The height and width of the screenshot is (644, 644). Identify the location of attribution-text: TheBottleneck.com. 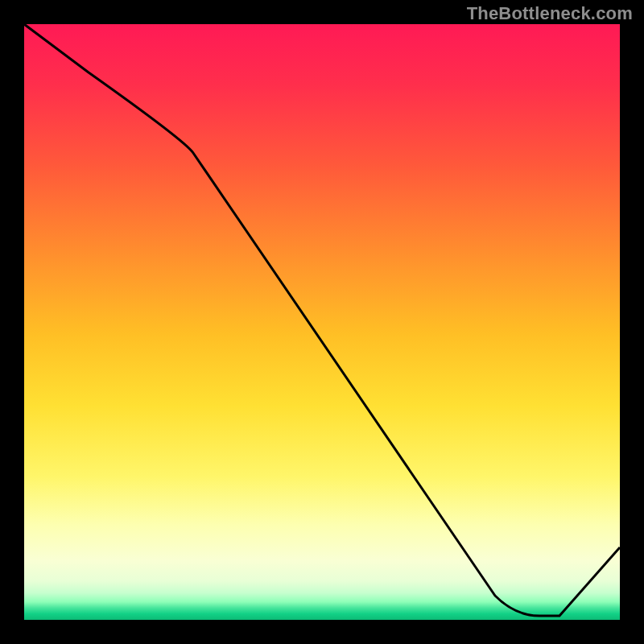
(550, 14).